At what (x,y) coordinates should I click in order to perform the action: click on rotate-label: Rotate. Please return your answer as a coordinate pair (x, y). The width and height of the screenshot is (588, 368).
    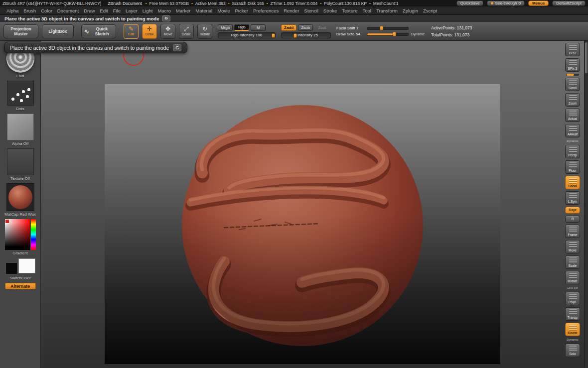
    Looking at the image, I should click on (205, 34).